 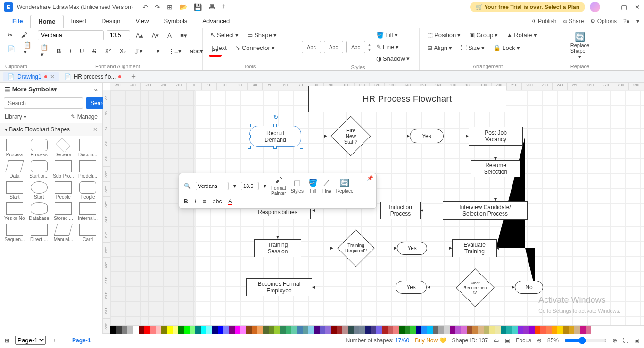 What do you see at coordinates (262, 35) in the screenshot?
I see `shape-tool: ▭ Shape▾` at bounding box center [262, 35].